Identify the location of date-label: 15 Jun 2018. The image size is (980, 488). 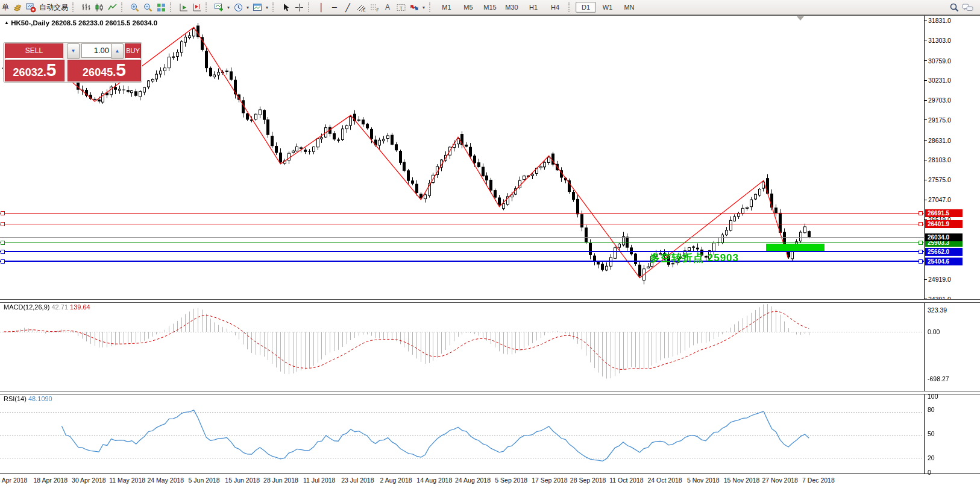
(242, 480).